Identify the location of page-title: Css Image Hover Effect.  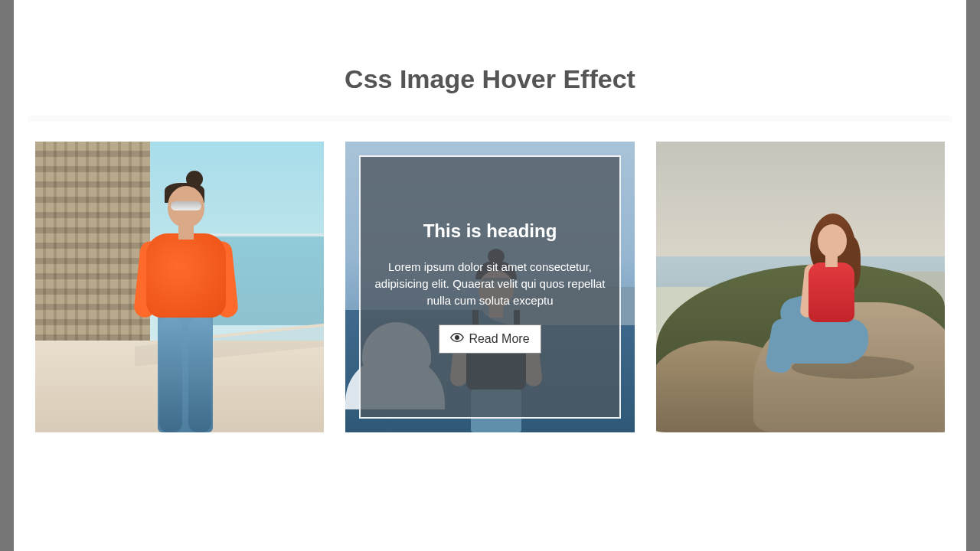
(490, 80).